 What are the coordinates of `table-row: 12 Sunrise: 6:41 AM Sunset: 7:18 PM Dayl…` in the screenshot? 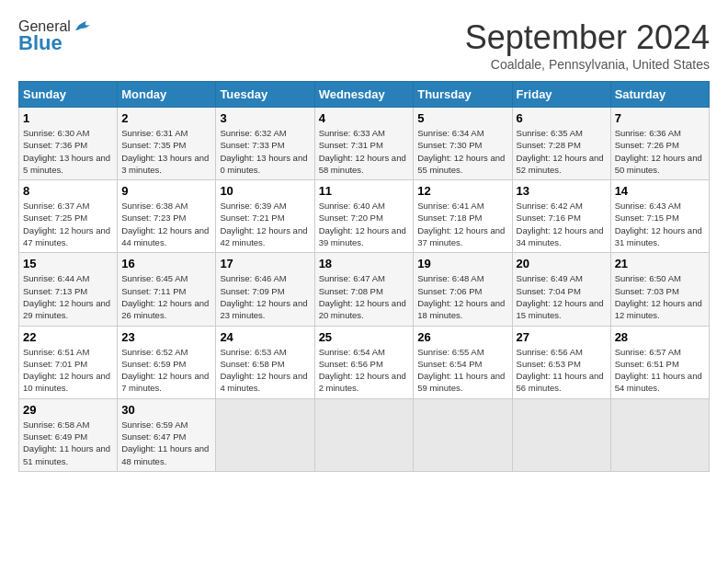 It's located at (463, 217).